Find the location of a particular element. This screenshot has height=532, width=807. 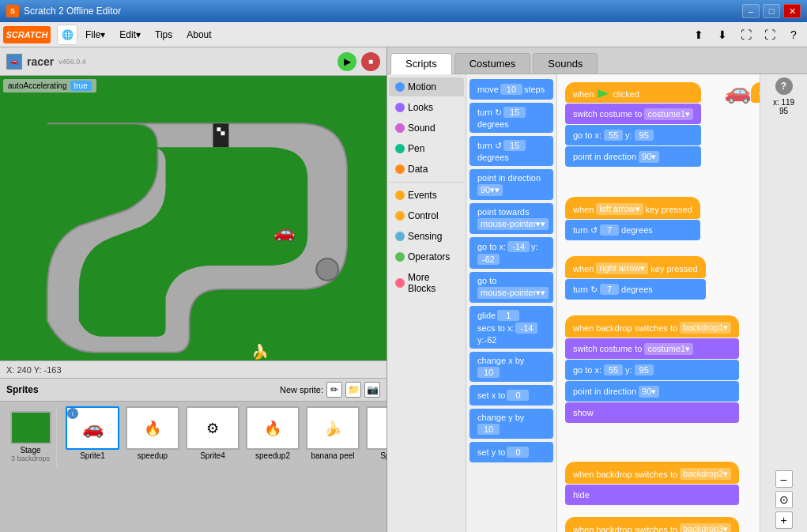

close-button: ✕ is located at coordinates (792, 11).